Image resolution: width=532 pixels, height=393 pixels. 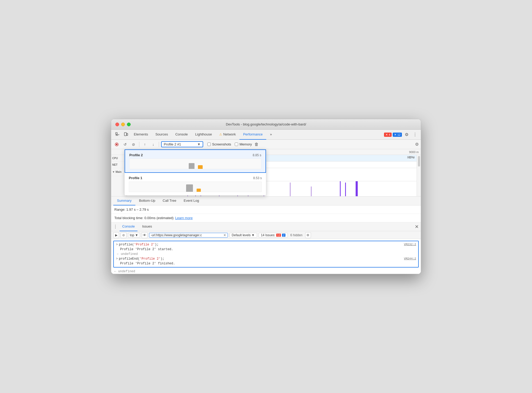 What do you see at coordinates (266, 264) in the screenshot?
I see `console-line-5: Profile 'Profile 2' finished.` at bounding box center [266, 264].